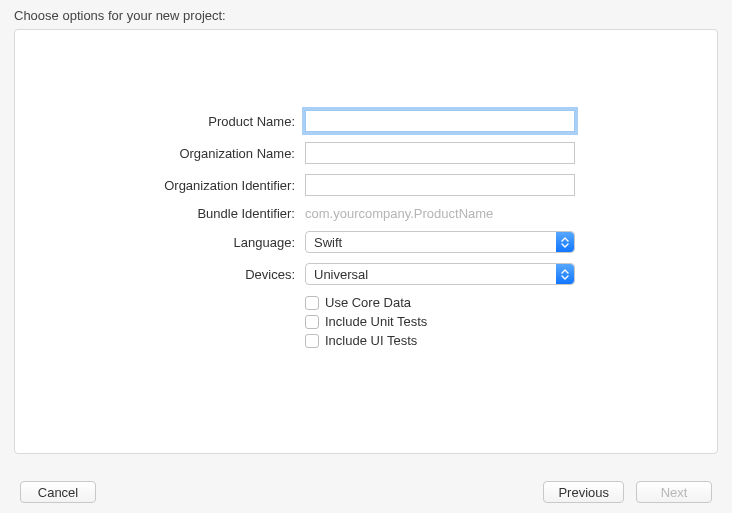  What do you see at coordinates (160, 122) in the screenshot?
I see `product-name-label: Product Name:` at bounding box center [160, 122].